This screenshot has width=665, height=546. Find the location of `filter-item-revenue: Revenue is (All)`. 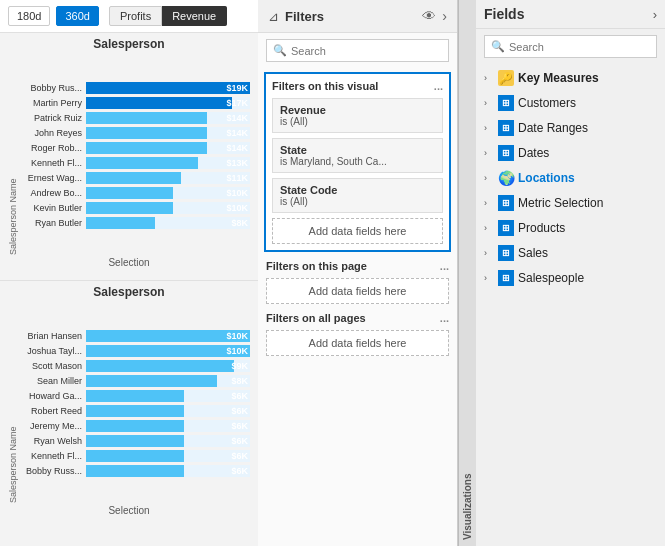

filter-item-revenue: Revenue is (All) is located at coordinates (358, 116).